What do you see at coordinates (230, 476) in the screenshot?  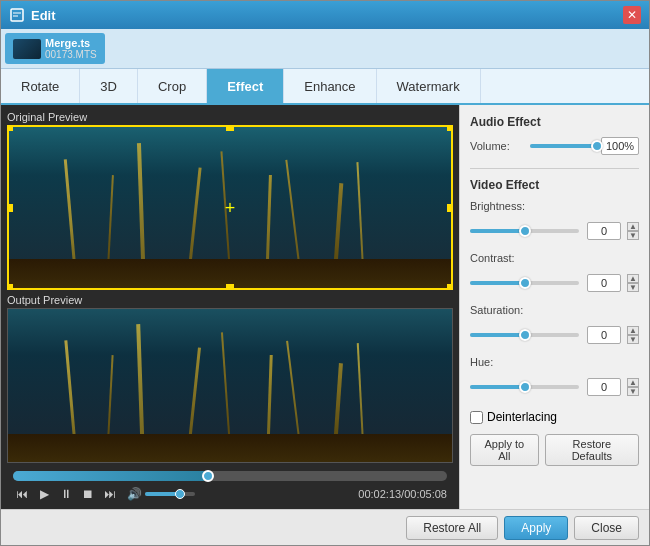 I see `progress-bar` at bounding box center [230, 476].